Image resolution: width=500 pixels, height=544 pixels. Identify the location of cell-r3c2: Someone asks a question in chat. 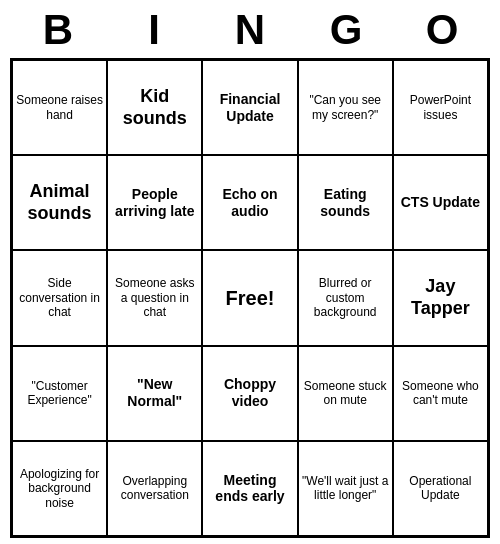
(154, 298).